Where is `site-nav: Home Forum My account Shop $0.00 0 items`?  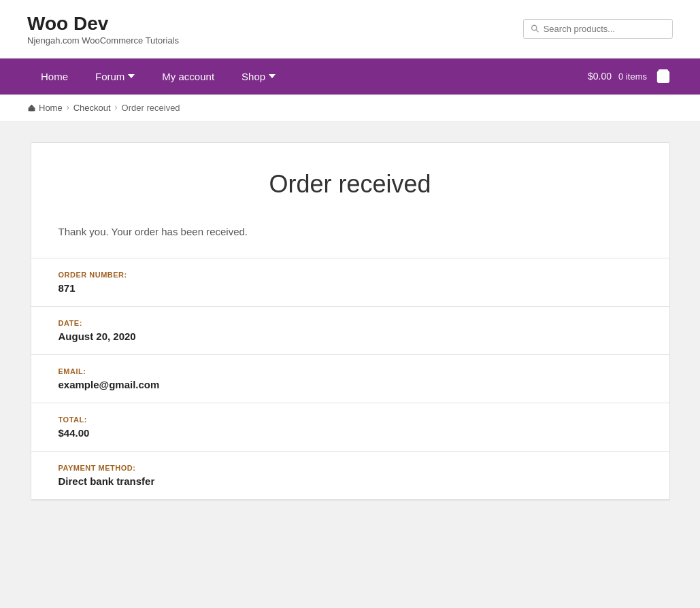
site-nav: Home Forum My account Shop $0.00 0 items is located at coordinates (350, 76).